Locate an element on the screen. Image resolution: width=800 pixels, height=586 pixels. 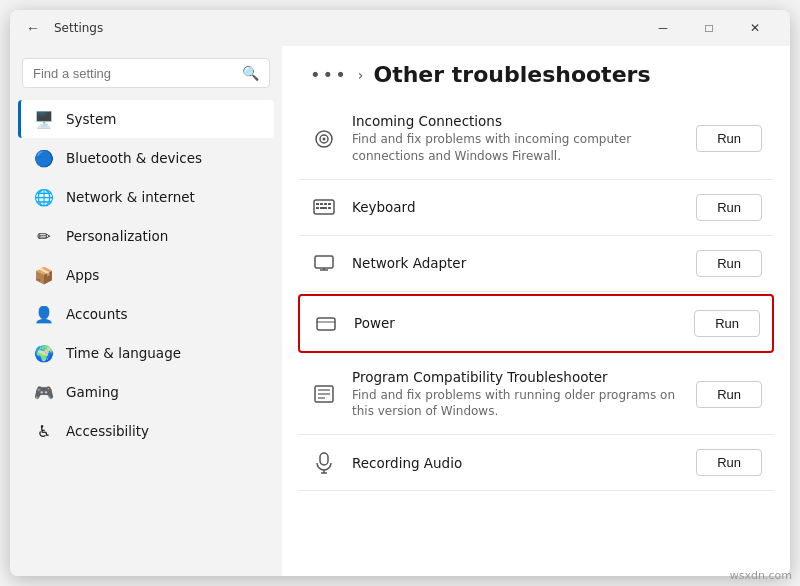
titlebar-left: ← Settings is located at coordinates (62, 28).